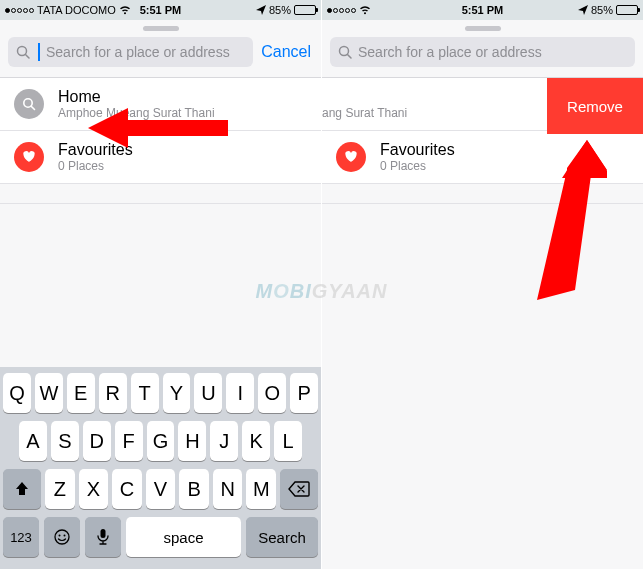  What do you see at coordinates (62, 537) in the screenshot?
I see `emoji-key` at bounding box center [62, 537].